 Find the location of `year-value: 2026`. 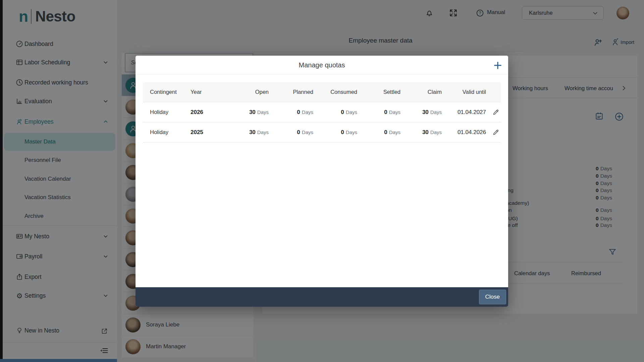

year-value: 2026 is located at coordinates (209, 112).